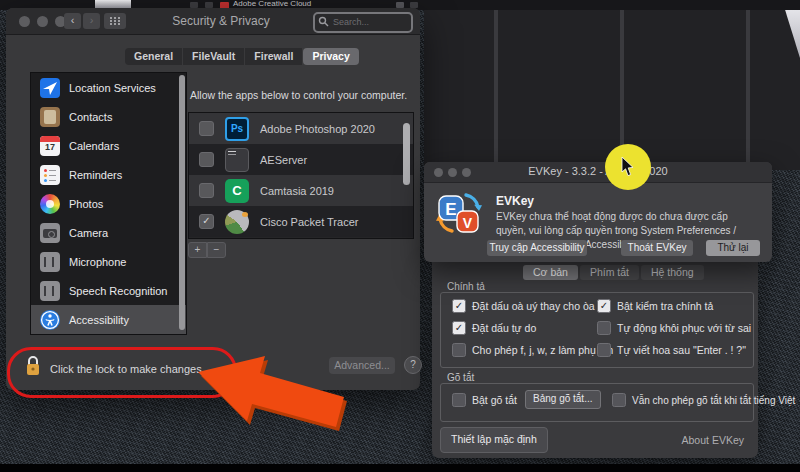 The image size is (800, 472). What do you see at coordinates (550, 272) in the screenshot?
I see `tab-co-ban: Cơ bản` at bounding box center [550, 272].